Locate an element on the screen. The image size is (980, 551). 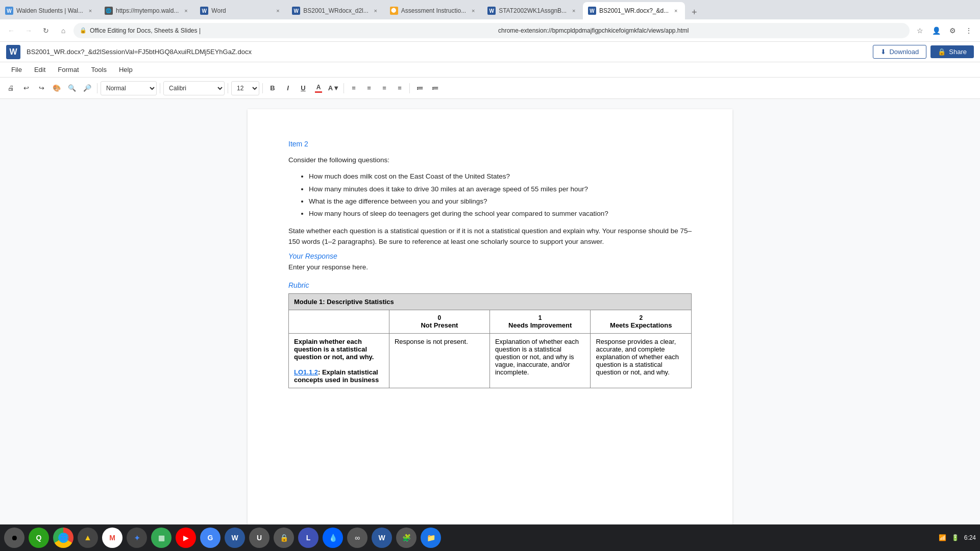
tab-close-walden: × is located at coordinates (90, 11).